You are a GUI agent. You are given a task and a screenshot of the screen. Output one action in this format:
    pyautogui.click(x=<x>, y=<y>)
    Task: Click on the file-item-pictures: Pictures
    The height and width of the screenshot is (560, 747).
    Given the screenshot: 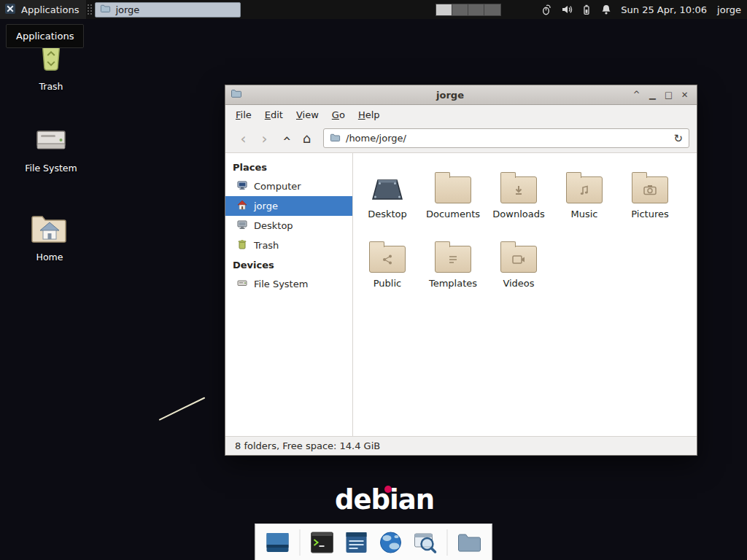 What is the action you would take?
    pyautogui.click(x=650, y=201)
    